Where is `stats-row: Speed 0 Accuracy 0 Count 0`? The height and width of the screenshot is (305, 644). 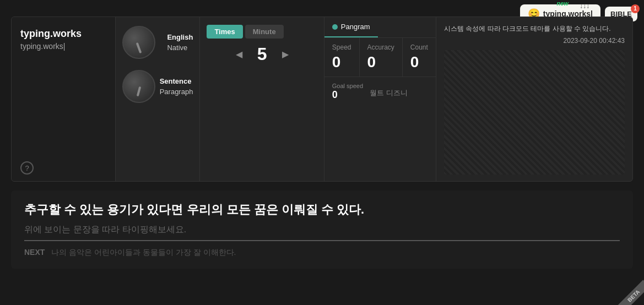
stats-row: Speed 0 Accuracy 0 Count 0 is located at coordinates (380, 57).